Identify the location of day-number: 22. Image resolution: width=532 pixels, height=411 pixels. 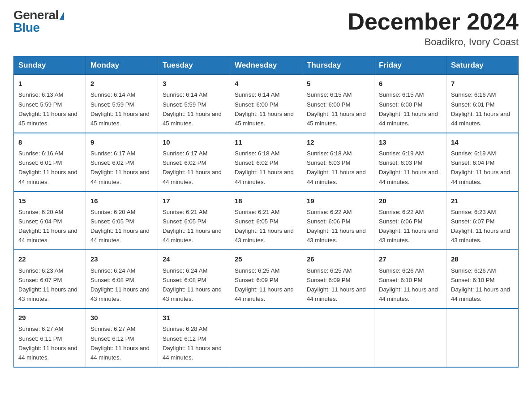
(50, 259).